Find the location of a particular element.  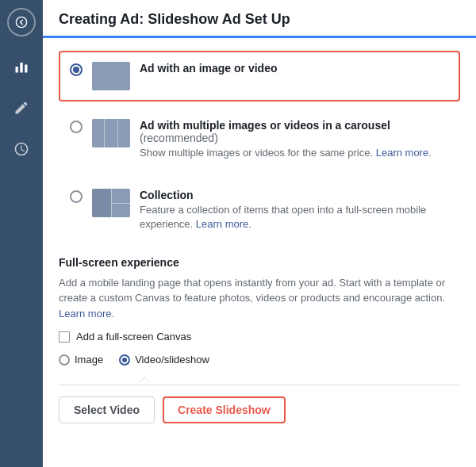

edit-icon is located at coordinates (21, 108).